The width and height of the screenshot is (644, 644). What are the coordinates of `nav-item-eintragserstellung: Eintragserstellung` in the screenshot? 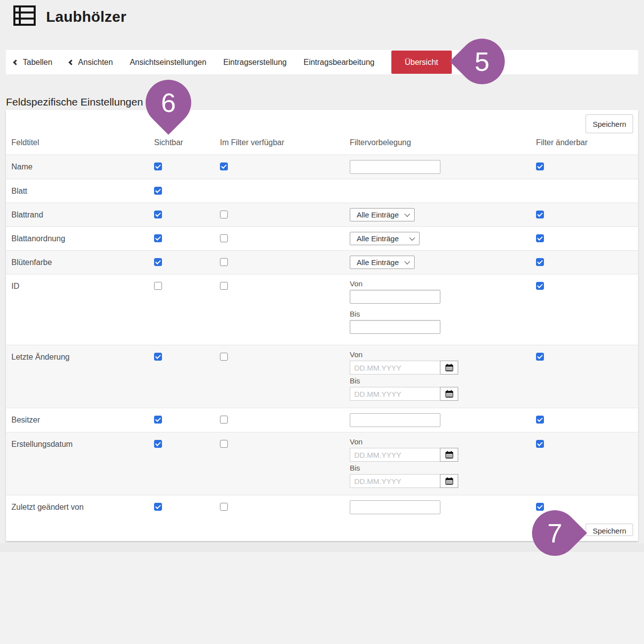 It's located at (255, 62).